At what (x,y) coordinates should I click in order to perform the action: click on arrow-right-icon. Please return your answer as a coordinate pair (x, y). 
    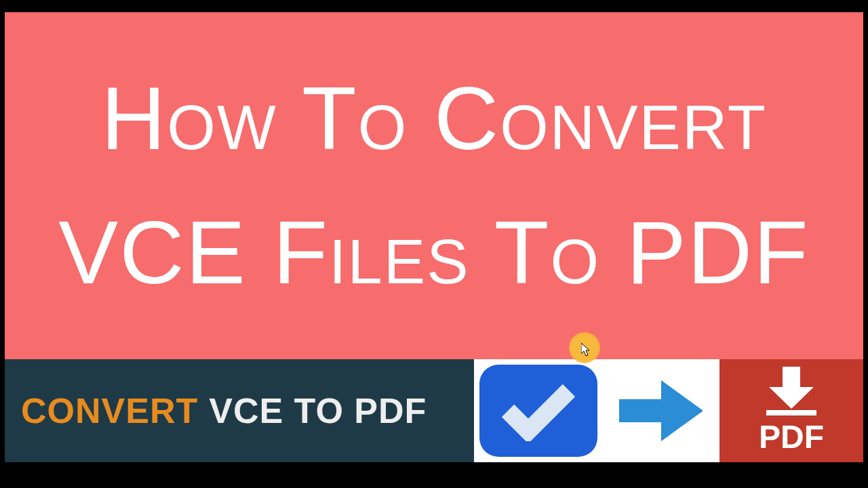
    Looking at the image, I should click on (661, 411).